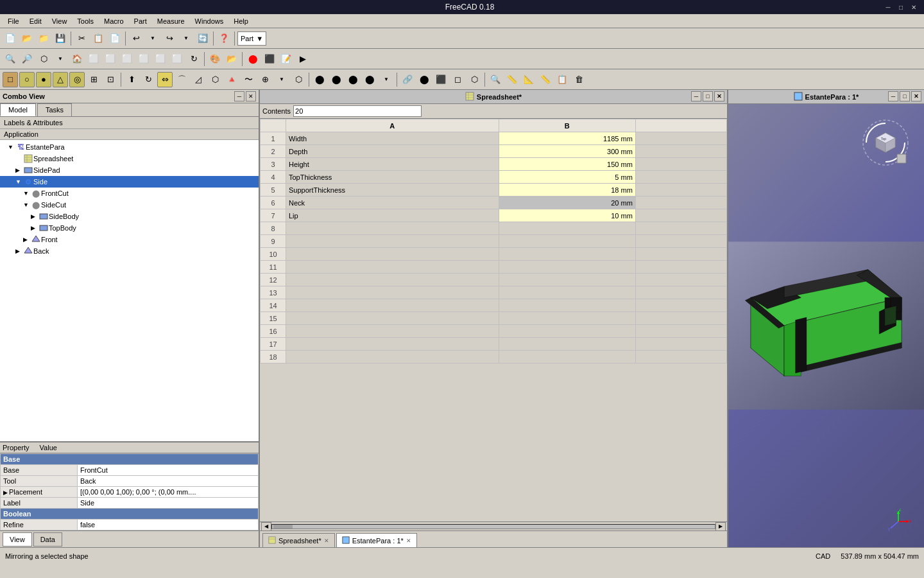 The height and width of the screenshot is (578, 924). What do you see at coordinates (81, 39) in the screenshot?
I see `cut-button: ✂` at bounding box center [81, 39].